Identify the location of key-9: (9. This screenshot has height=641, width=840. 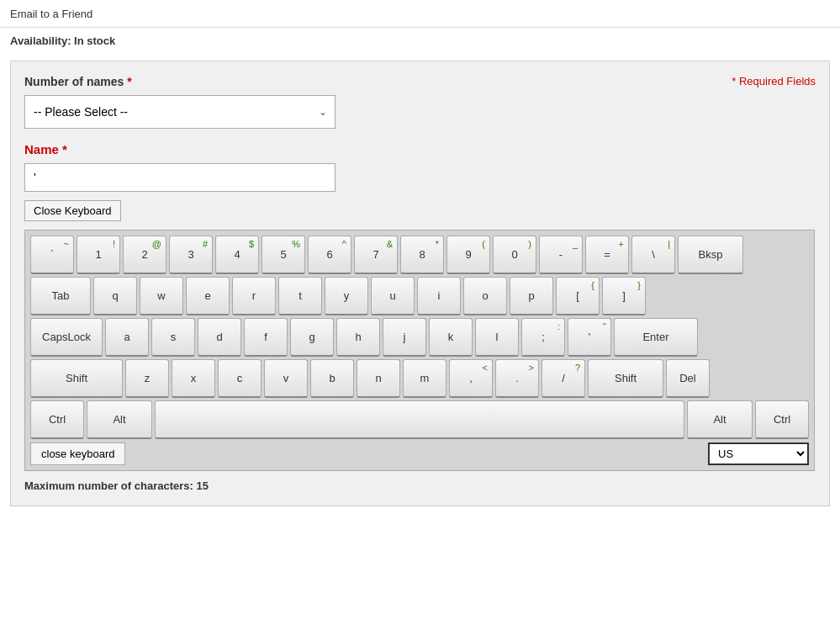
(468, 255).